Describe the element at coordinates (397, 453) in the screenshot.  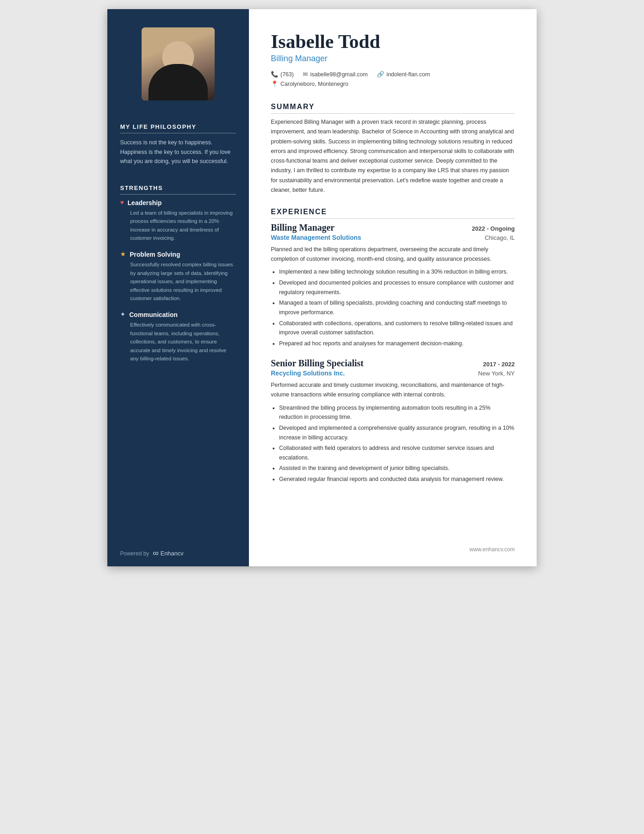
I see `job-1-bullet-2: Collaborated with field operators to add…` at that location.